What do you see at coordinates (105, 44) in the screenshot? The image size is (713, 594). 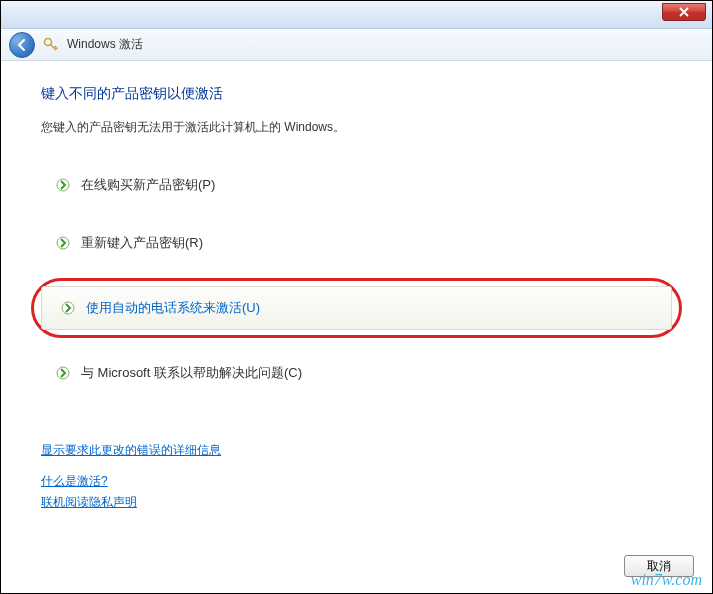 I see `window-title: Windows 激活` at bounding box center [105, 44].